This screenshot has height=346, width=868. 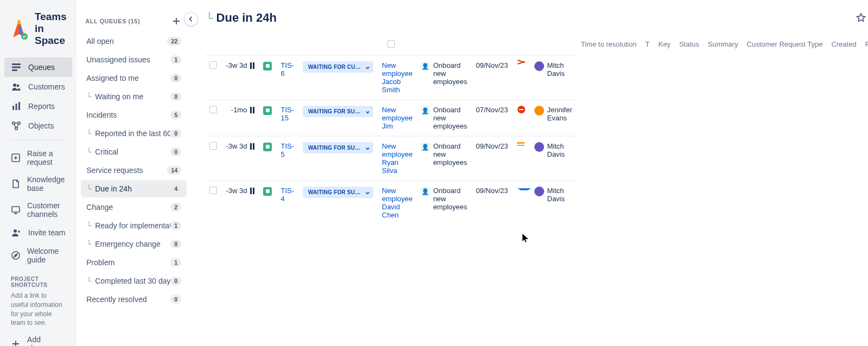 What do you see at coordinates (521, 65) in the screenshot?
I see `priority-highest-icon` at bounding box center [521, 65].